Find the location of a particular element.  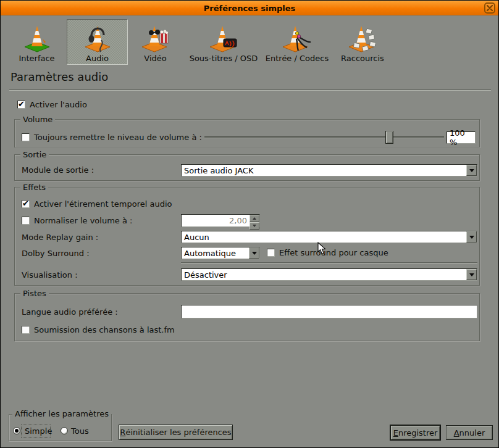

volume-group-legend: Volume is located at coordinates (38, 120).